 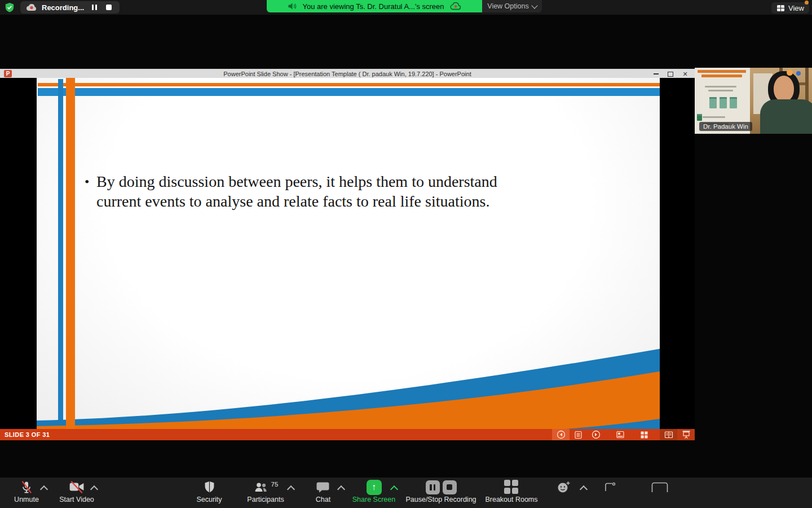 What do you see at coordinates (456, 6) in the screenshot?
I see `cloud-recording-badge-icon` at bounding box center [456, 6].